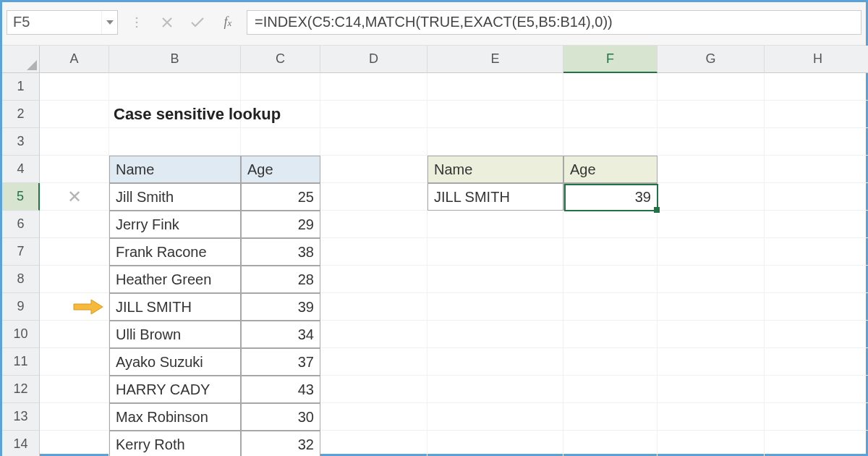  Describe the element at coordinates (711, 224) in the screenshot. I see `cell-G6` at that location.